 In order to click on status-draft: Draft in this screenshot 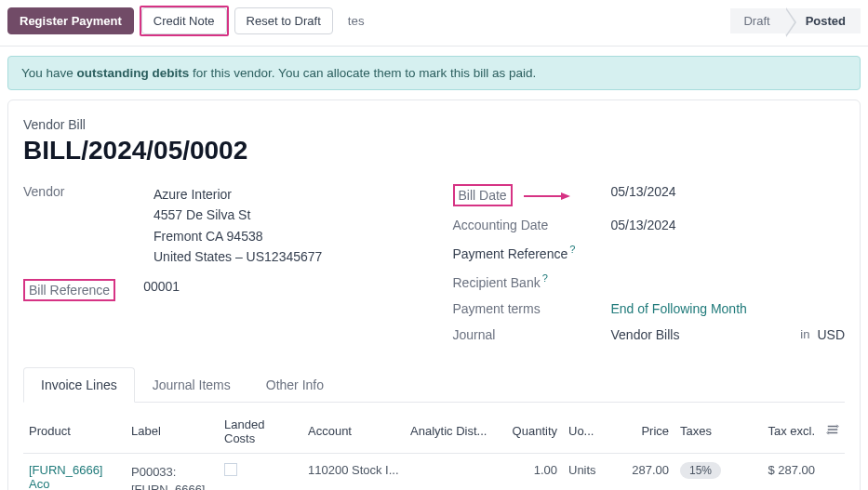, I will do `click(757, 20)`.